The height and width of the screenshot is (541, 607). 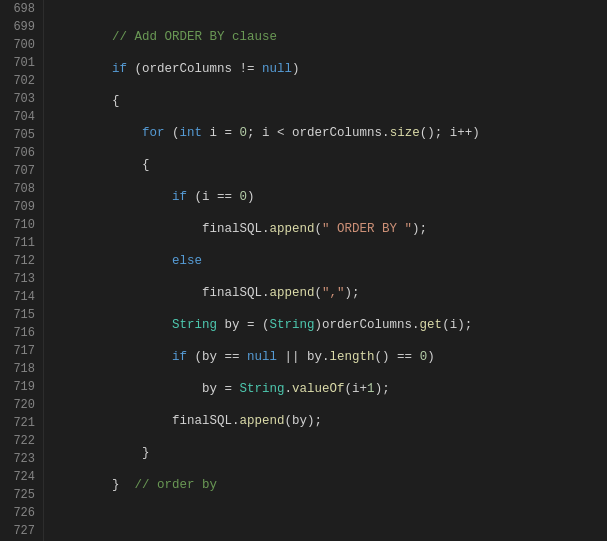 What do you see at coordinates (20, 207) in the screenshot?
I see `ln-709: 709` at bounding box center [20, 207].